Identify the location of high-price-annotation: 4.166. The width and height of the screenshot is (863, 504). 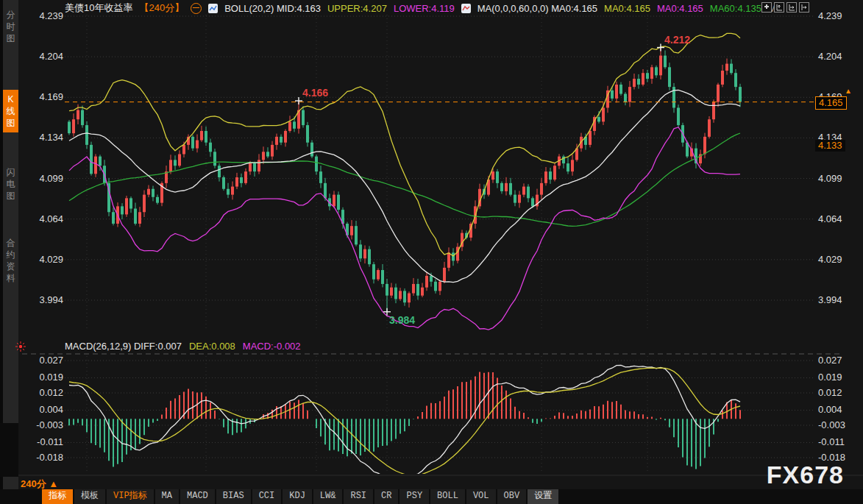
(315, 93).